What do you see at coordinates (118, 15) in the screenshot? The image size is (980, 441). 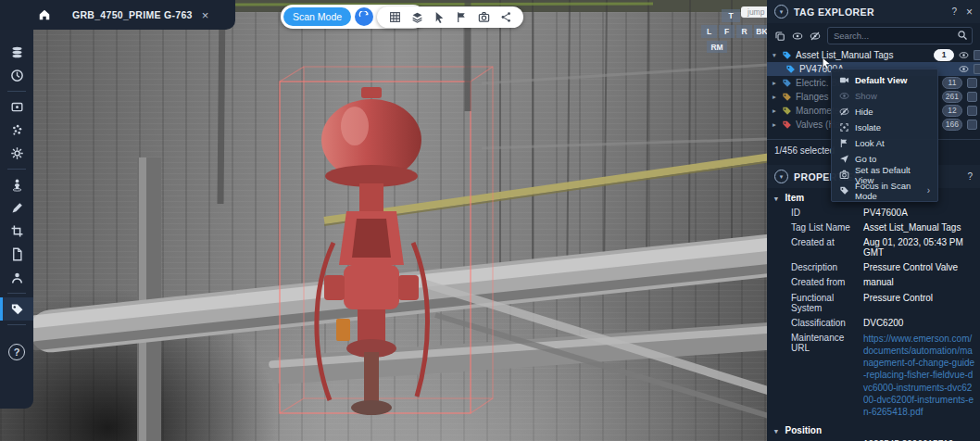 I see `tab-bar: GRB_4750_PRIME G-763 ×` at bounding box center [118, 15].